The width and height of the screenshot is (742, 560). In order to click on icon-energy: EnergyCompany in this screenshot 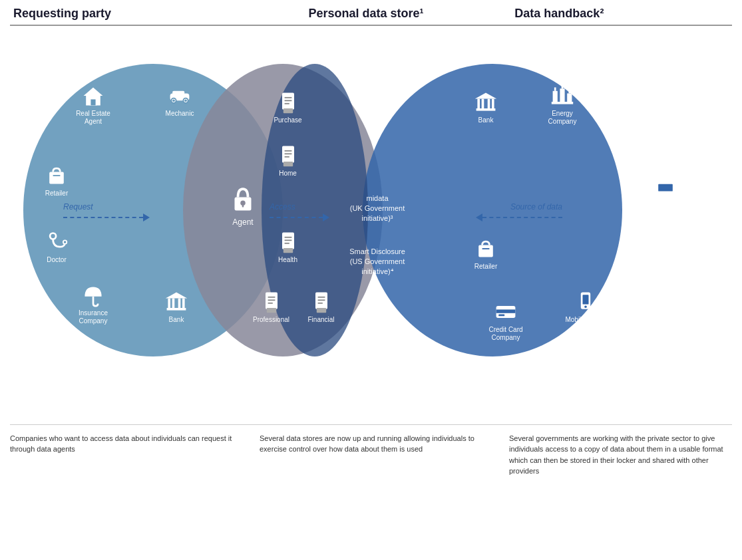, I will do `click(562, 105)`.